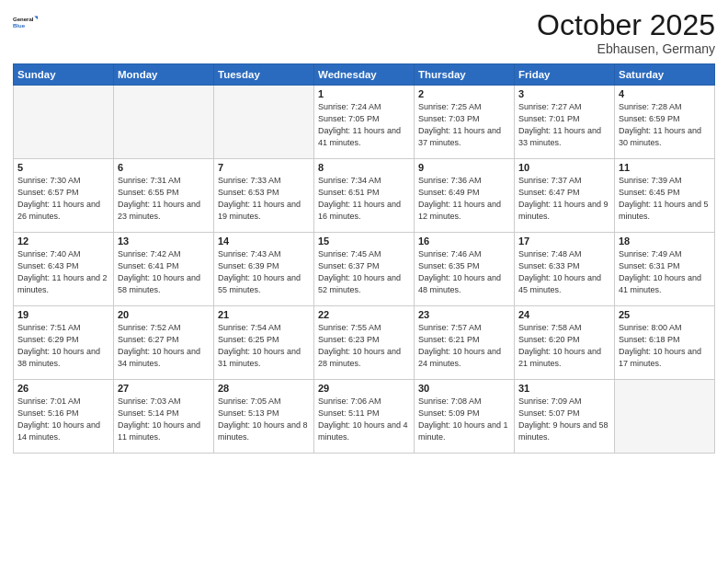 The image size is (728, 563). I want to click on header-monday: Monday, so click(164, 75).